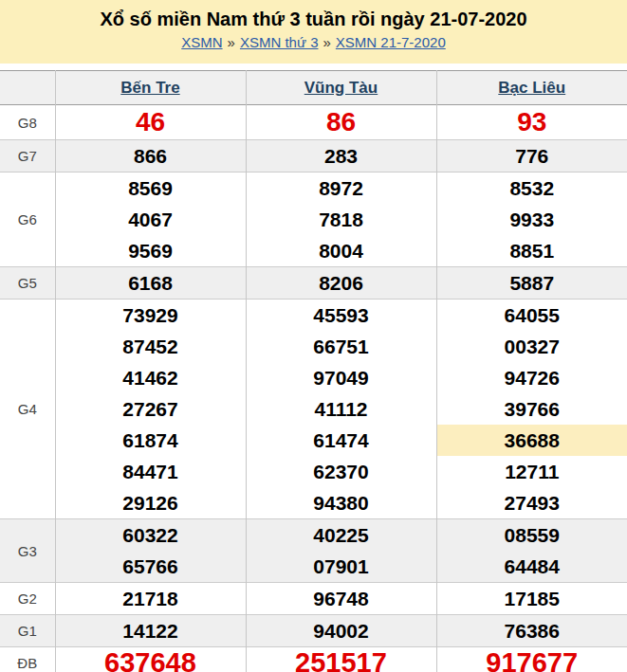 This screenshot has width=627, height=672. What do you see at coordinates (151, 631) in the screenshot?
I see `result-number: 14122` at bounding box center [151, 631].